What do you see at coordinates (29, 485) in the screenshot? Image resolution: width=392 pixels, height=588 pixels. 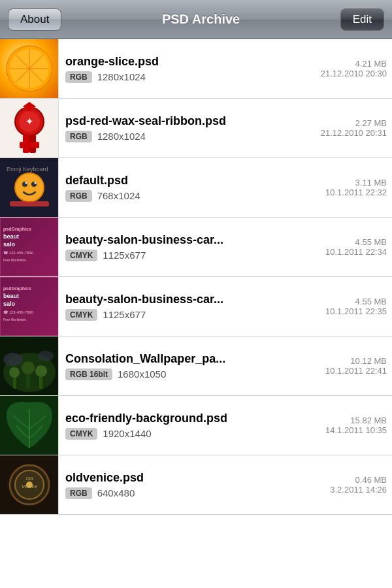 I see `file-thumbnail: Old Venice` at bounding box center [29, 485].